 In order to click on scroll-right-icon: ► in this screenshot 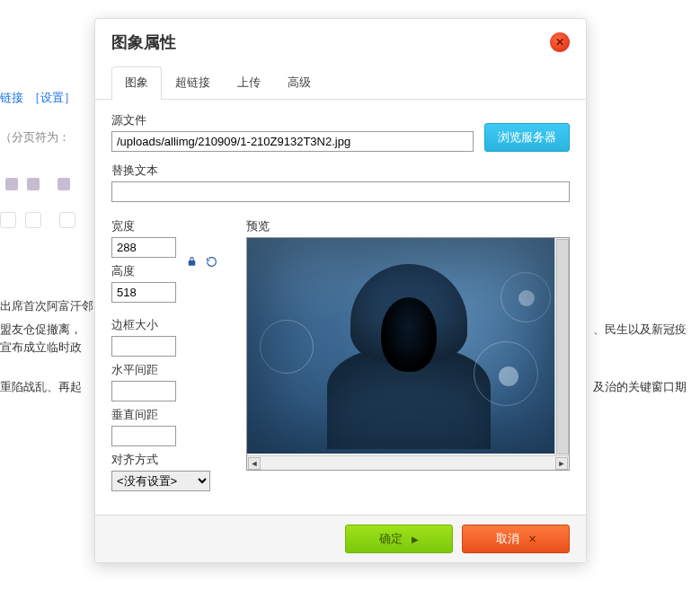, I will do `click(562, 463)`.